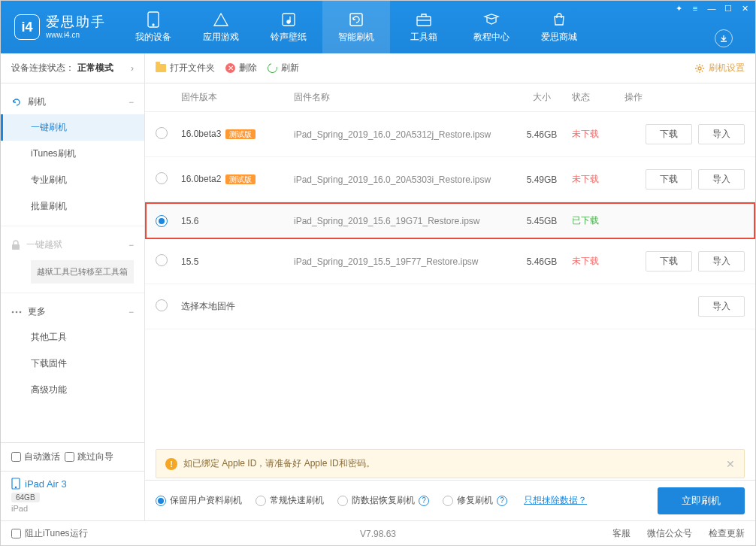 This screenshot has height=546, width=756. Describe the element at coordinates (356, 27) in the screenshot. I see `nav-flash: 智能刷机` at that location.